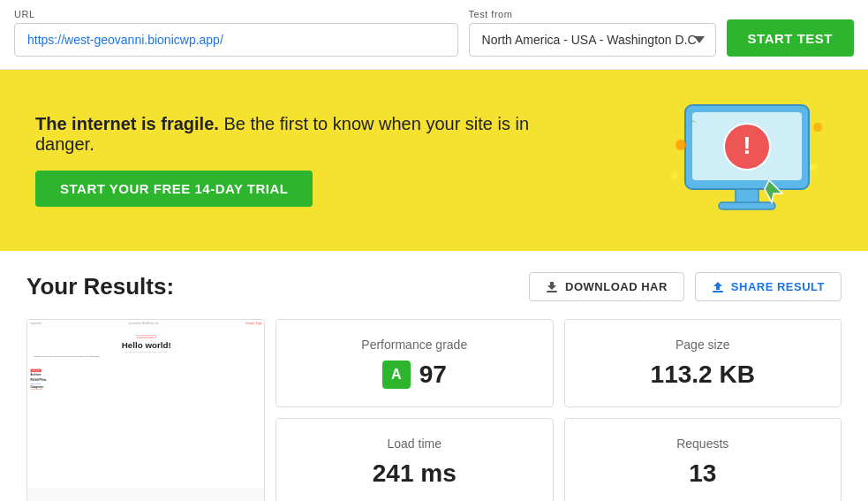 Image resolution: width=868 pixels, height=501 pixels. I want to click on trial-button: START YOUR FREE 14-DAY TRIAL, so click(174, 189).